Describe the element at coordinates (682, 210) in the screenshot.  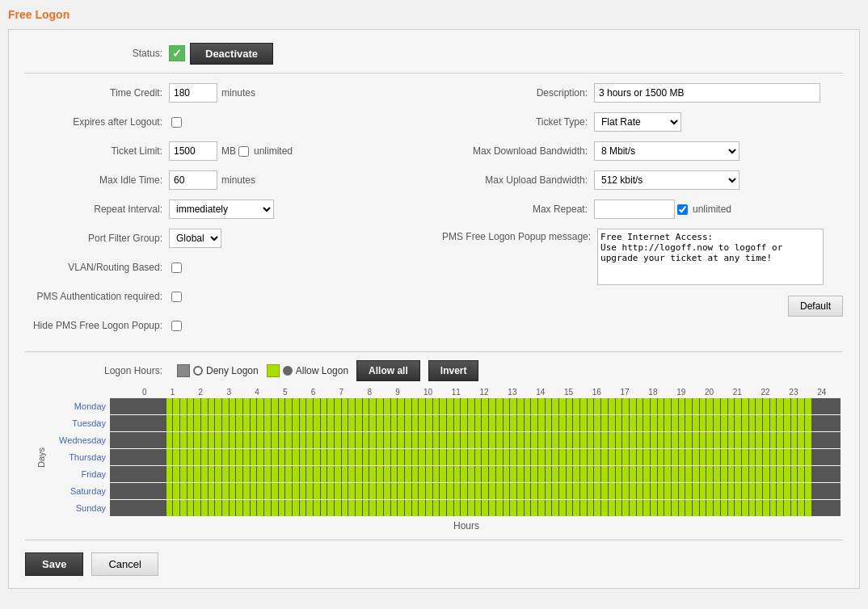
I see `max-repeat-unlimited-checkbox` at that location.